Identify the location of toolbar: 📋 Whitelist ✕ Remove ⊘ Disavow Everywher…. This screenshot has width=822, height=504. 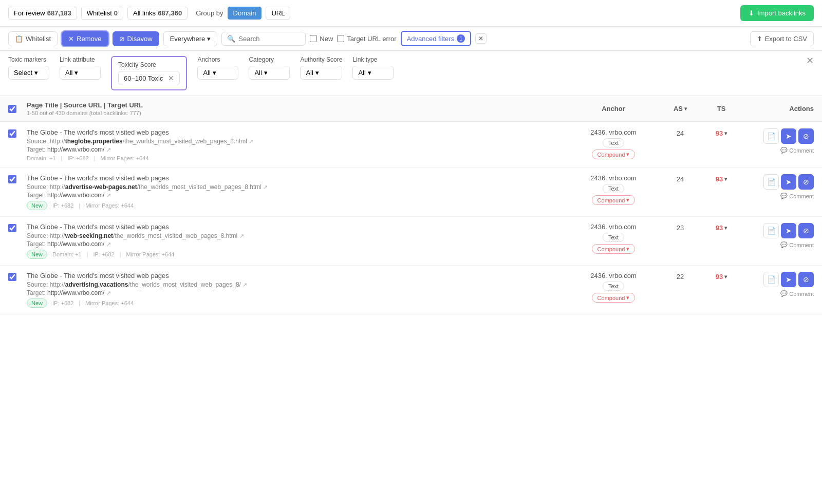
(411, 39).